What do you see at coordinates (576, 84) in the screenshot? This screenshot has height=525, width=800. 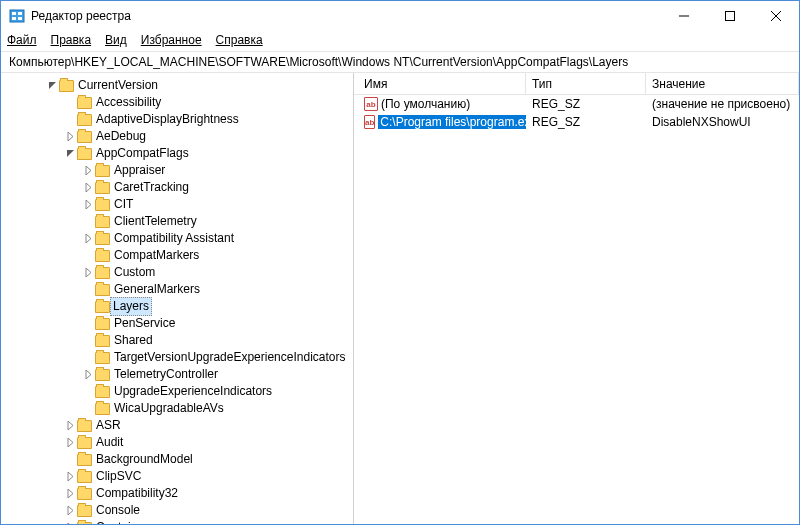 I see `columns-header: Имя Тип Значение` at bounding box center [576, 84].